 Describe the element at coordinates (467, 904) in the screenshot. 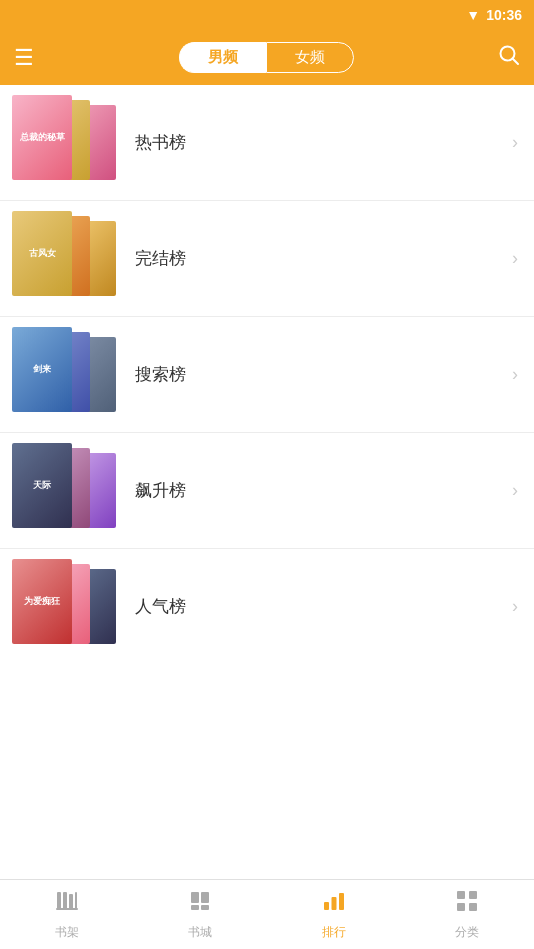

I see `category-icon` at that location.